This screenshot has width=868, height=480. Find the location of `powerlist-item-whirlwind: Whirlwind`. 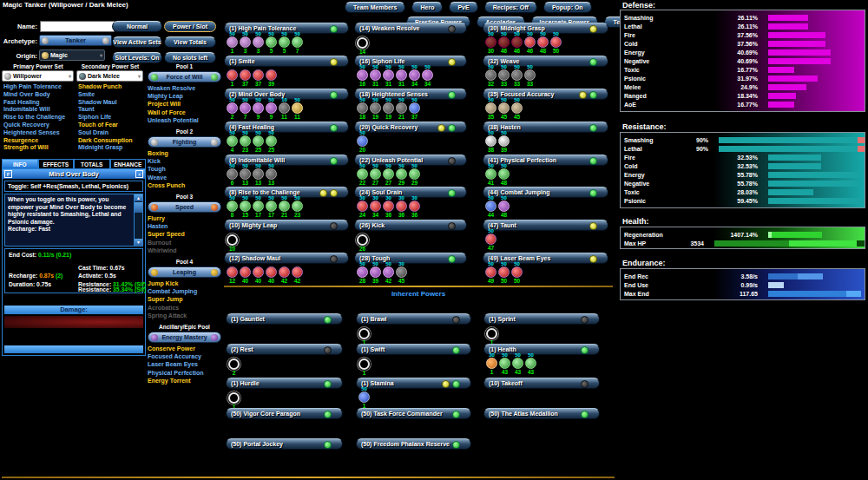

powerlist-item-whirlwind: Whirlwind is located at coordinates (184, 250).